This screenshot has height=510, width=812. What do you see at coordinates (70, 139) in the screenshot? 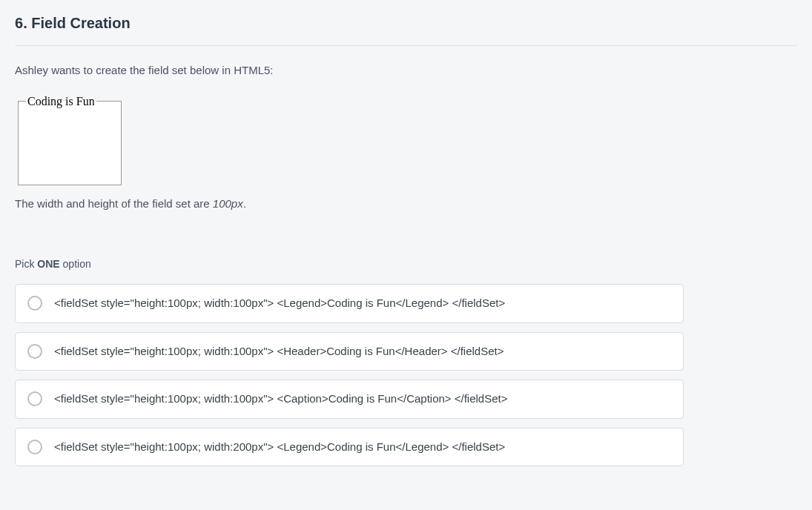
I see `fieldset-demo: Coding is Fun` at bounding box center [70, 139].